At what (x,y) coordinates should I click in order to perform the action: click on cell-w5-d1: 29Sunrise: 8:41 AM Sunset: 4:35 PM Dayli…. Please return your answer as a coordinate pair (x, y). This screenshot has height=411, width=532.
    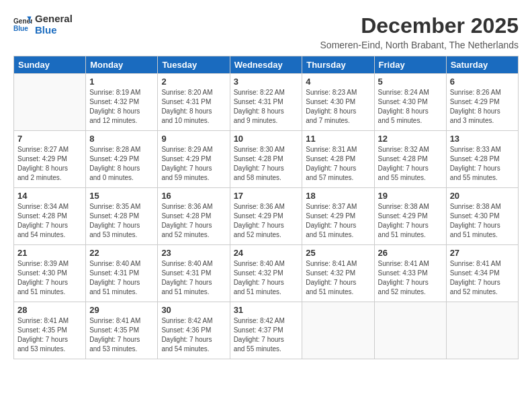
    Looking at the image, I should click on (122, 330).